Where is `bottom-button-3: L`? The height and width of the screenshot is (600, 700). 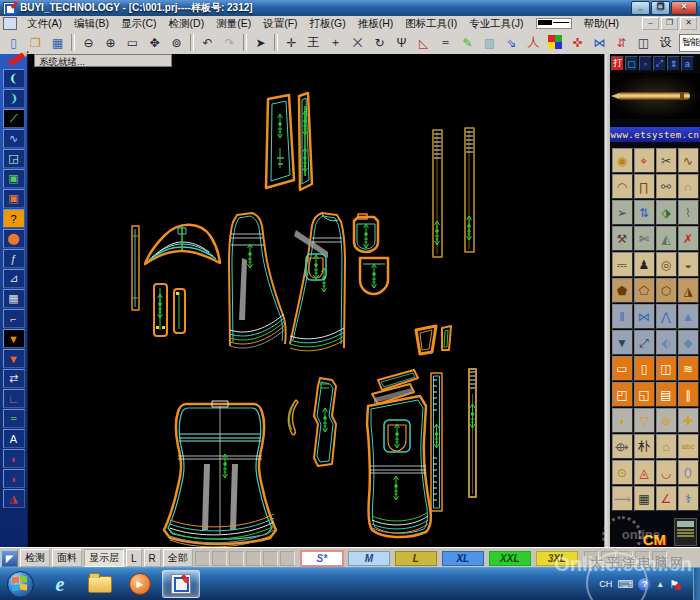 bottom-button-3: L is located at coordinates (134, 558).